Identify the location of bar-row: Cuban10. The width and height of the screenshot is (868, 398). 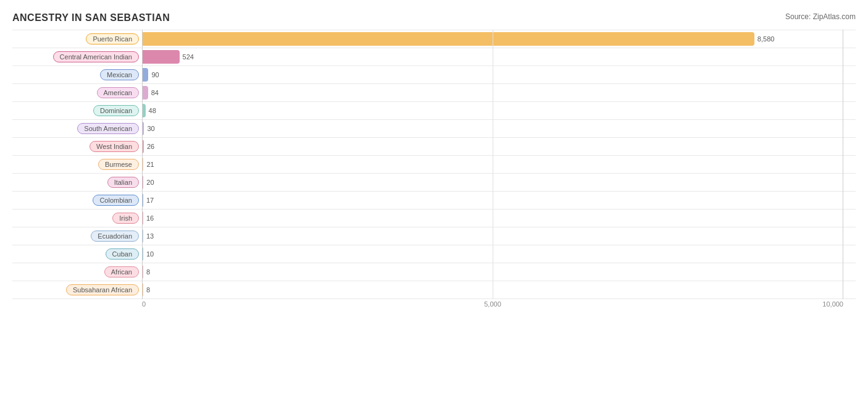
(434, 255).